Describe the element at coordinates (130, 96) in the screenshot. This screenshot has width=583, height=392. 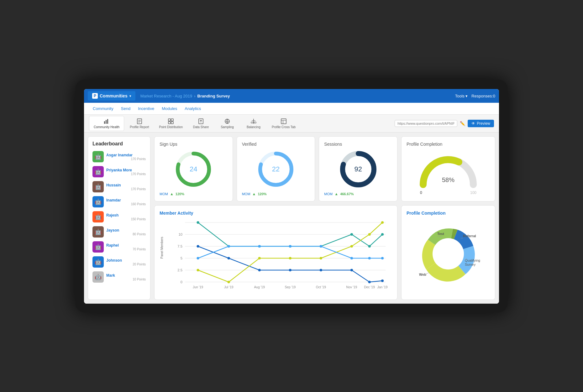
I see `communities-chevron: ▾` at that location.